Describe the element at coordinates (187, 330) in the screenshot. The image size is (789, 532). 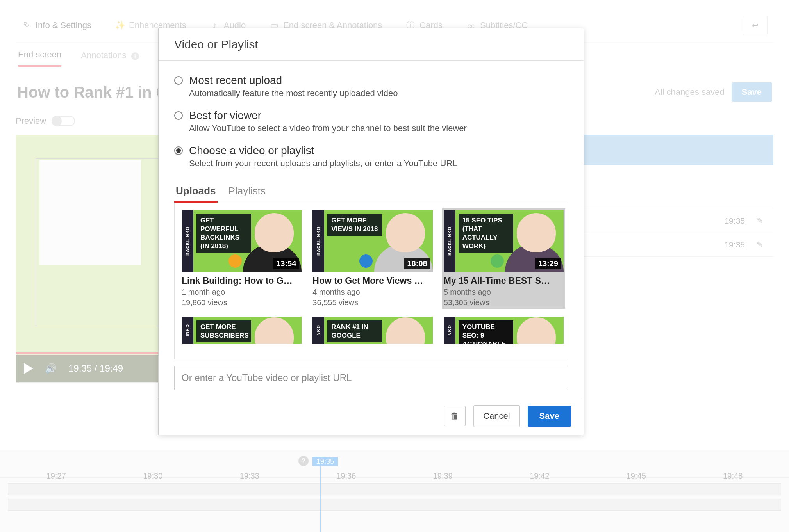
I see `thumb-brand-strip: INKO` at that location.